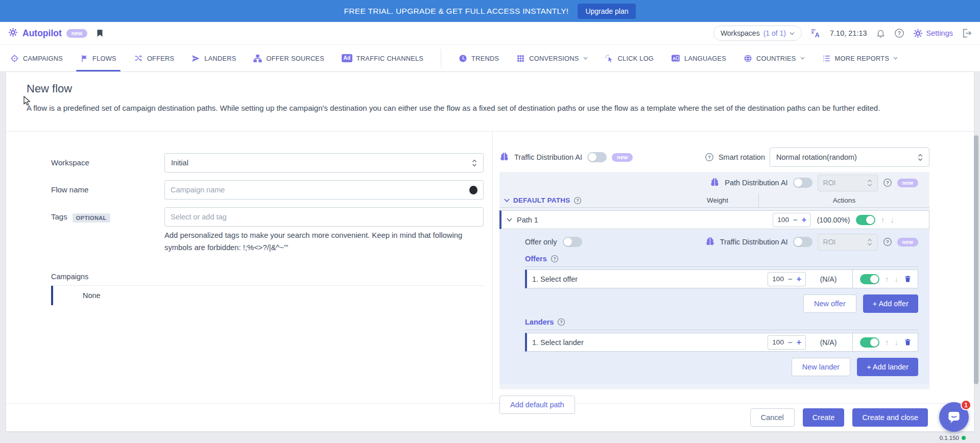 This screenshot has width=980, height=443. Describe the element at coordinates (888, 367) in the screenshot. I see `add-lander-button: + Add lander` at that location.